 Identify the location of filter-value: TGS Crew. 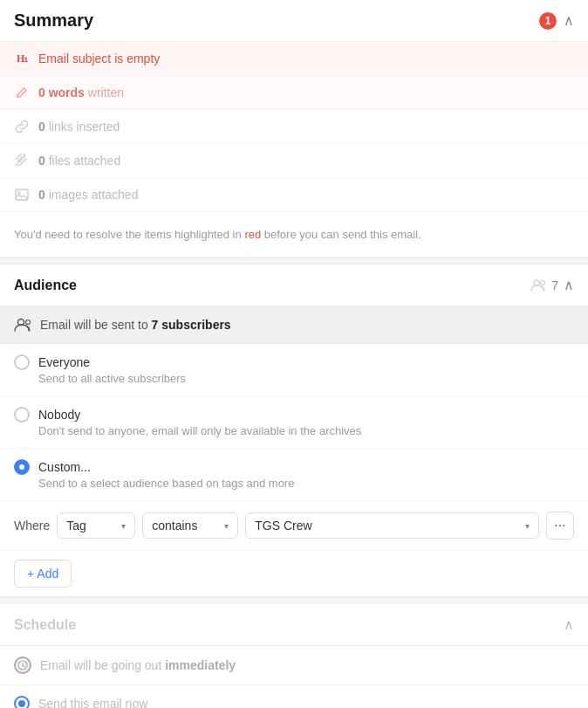
(283, 526).